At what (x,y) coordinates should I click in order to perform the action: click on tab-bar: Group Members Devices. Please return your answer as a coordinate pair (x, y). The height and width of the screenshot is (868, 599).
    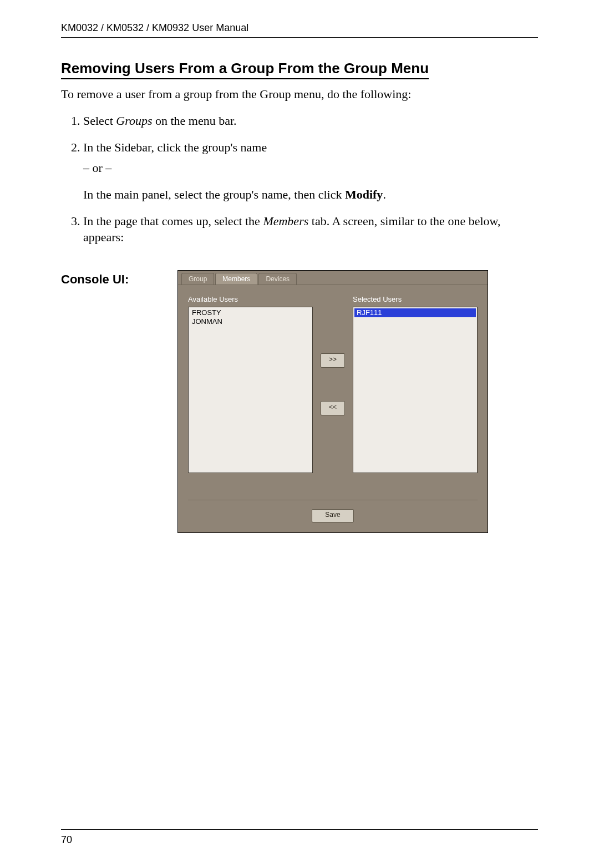
    Looking at the image, I should click on (333, 278).